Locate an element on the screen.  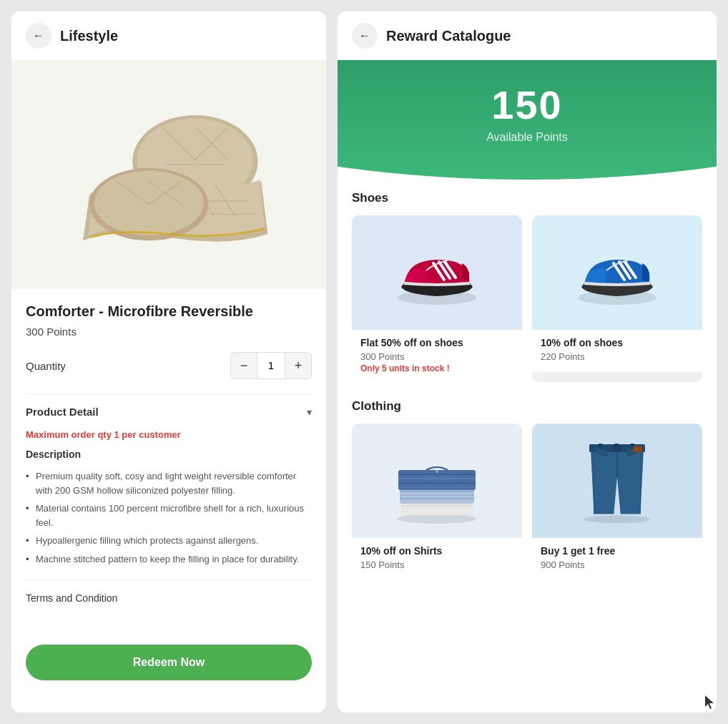
right-panel-title: Reward Catalogue is located at coordinates (448, 36).